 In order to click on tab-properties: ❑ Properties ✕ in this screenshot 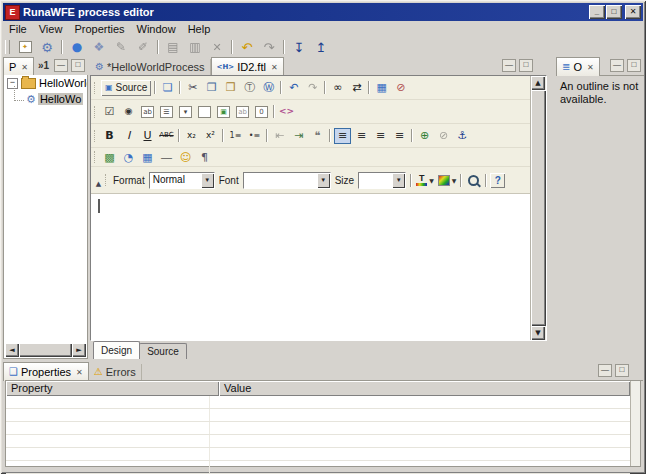, I will do `click(46, 372)`.